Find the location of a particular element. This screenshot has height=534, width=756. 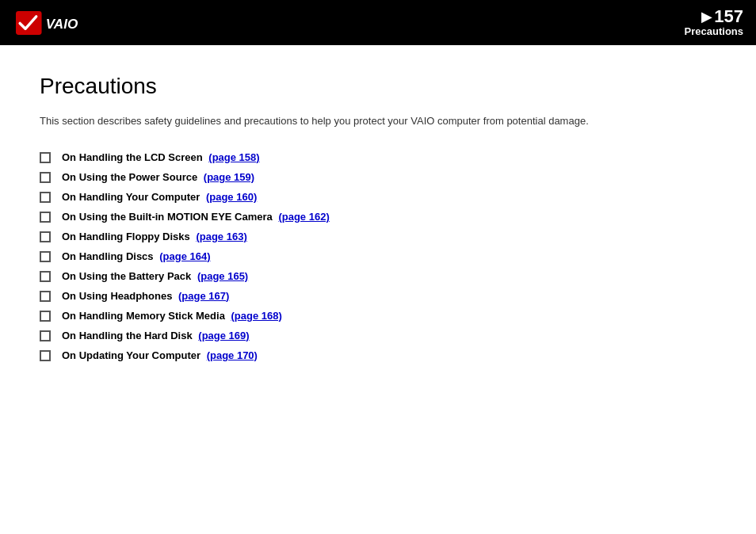

list-item: On Handling Discs (page 164) is located at coordinates (378, 257).